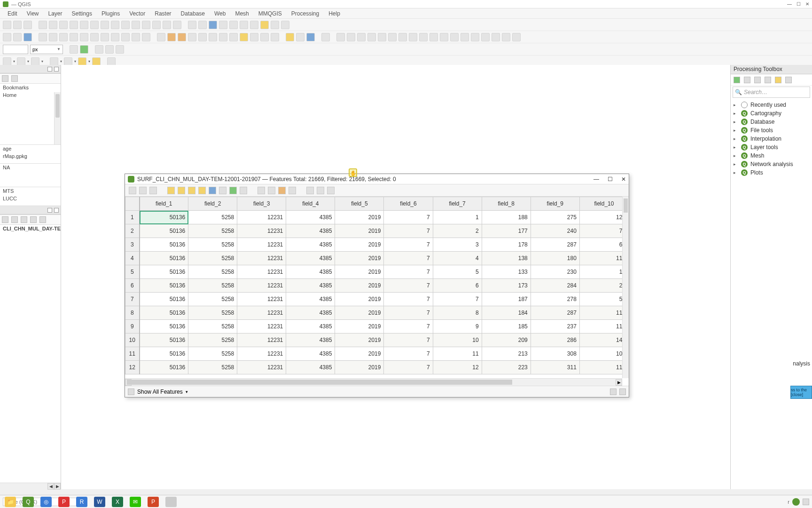  Describe the element at coordinates (555, 231) in the screenshot. I see `table-cell: 240` at that location.